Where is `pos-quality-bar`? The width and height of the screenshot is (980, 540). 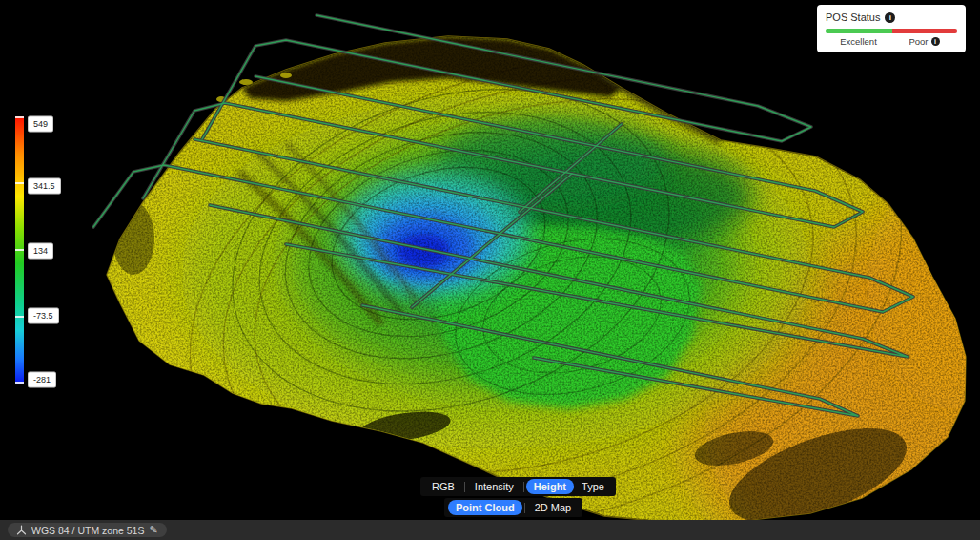
pos-quality-bar is located at coordinates (891, 31).